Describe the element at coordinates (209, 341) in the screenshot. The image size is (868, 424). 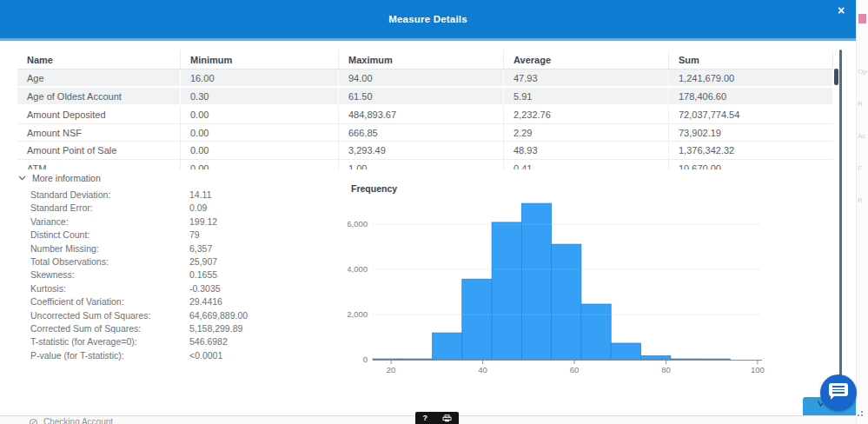
I see `stat-value: 546.6982` at that location.